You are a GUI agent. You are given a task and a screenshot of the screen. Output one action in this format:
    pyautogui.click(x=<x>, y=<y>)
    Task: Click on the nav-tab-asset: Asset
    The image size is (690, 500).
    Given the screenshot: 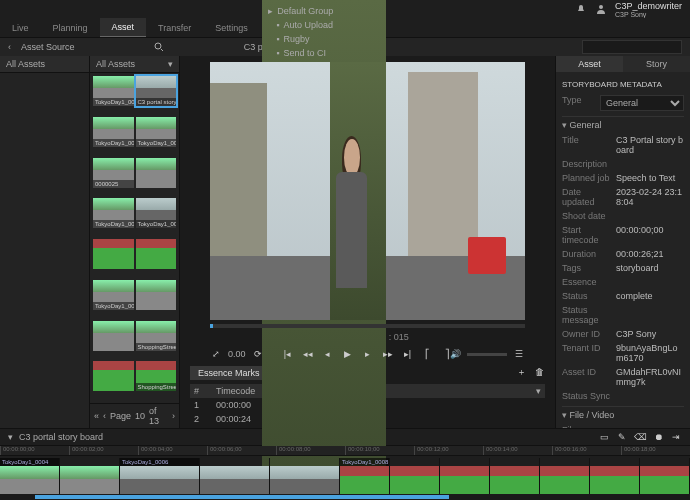 What is the action you would take?
    pyautogui.click(x=124, y=28)
    